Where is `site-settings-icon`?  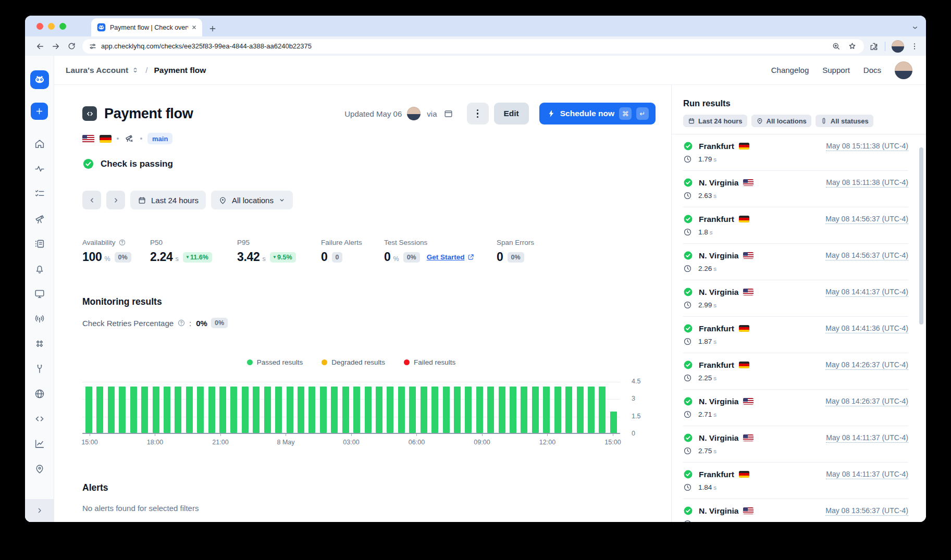
site-settings-icon is located at coordinates (93, 46).